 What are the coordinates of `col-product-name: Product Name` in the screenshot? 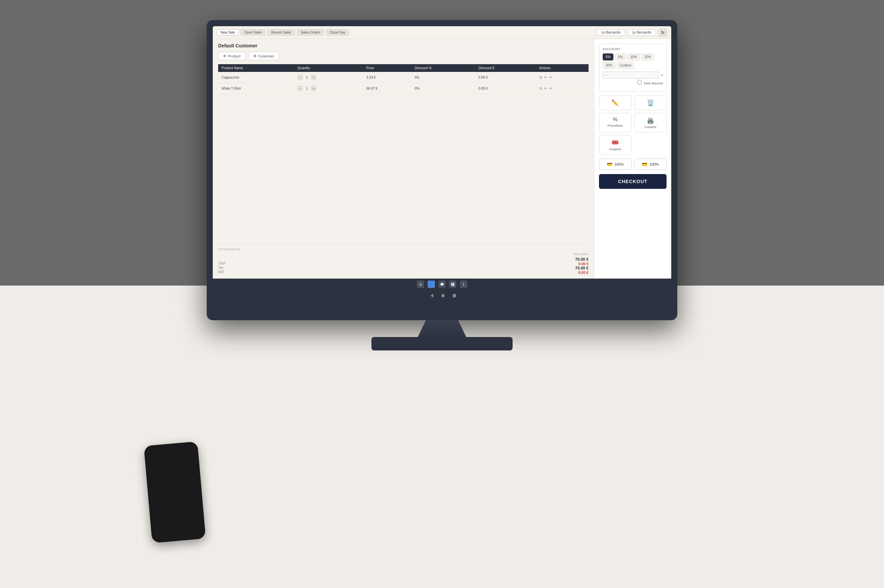 It's located at (256, 68).